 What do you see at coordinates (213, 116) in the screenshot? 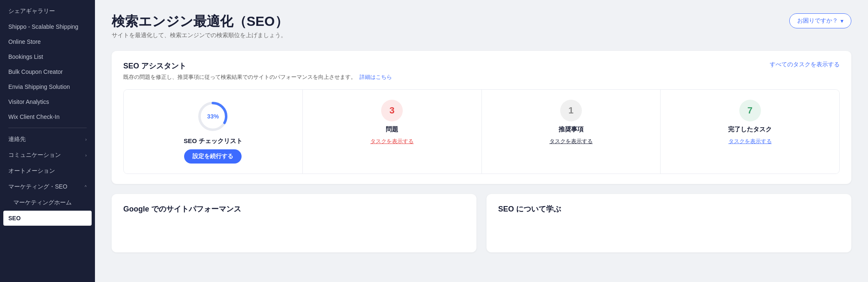
I see `progress-percent: 33%` at bounding box center [213, 116].